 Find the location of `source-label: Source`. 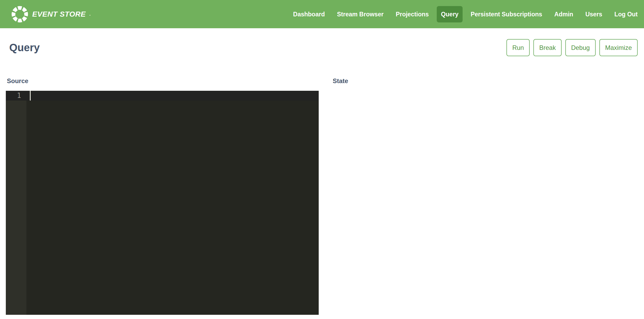

source-label: Source is located at coordinates (163, 81).